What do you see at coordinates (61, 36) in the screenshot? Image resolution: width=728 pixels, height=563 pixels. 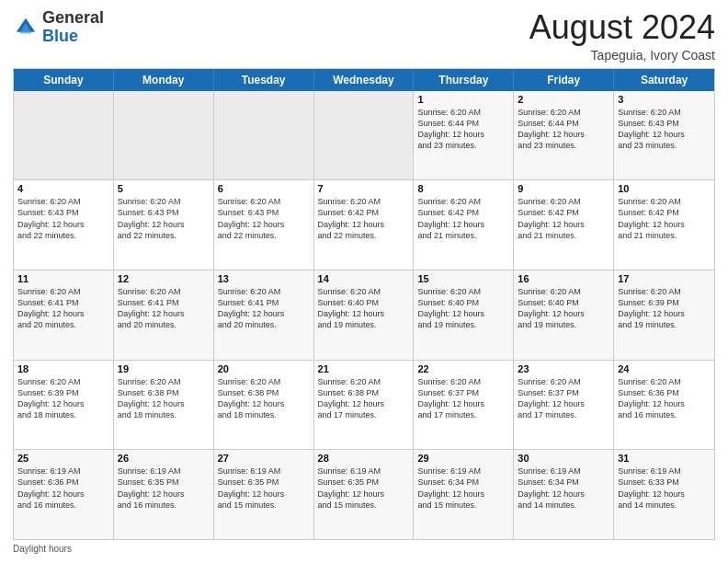 I see `logo-blue-text: Blue` at bounding box center [61, 36].